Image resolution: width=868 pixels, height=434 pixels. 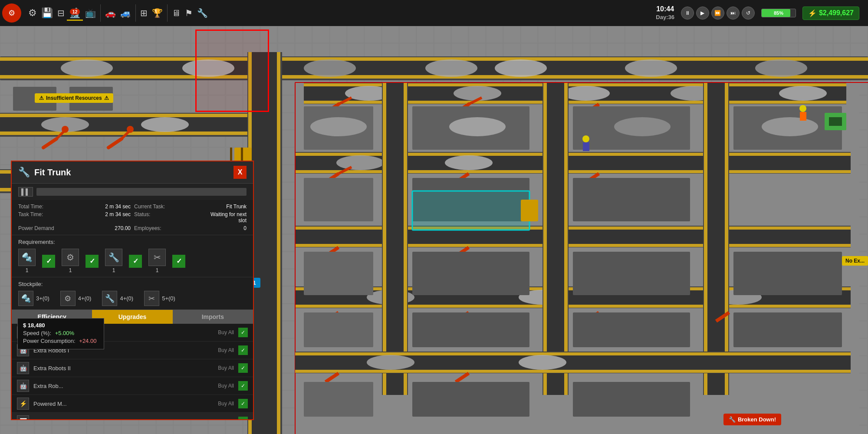 What do you see at coordinates (23, 332) in the screenshot?
I see `upgrade-icon-1: 🔺` at bounding box center [23, 332].